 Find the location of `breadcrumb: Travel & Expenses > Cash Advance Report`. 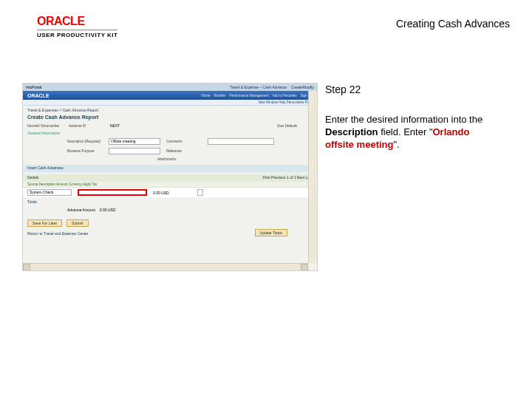

breadcrumb: Travel & Expenses > Cash Advance Report is located at coordinates (170, 110).